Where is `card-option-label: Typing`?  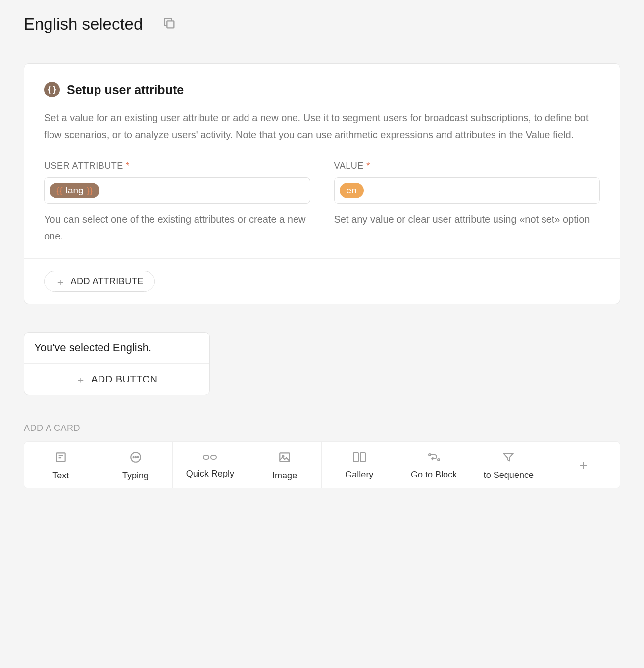 card-option-label: Typing is located at coordinates (136, 476).